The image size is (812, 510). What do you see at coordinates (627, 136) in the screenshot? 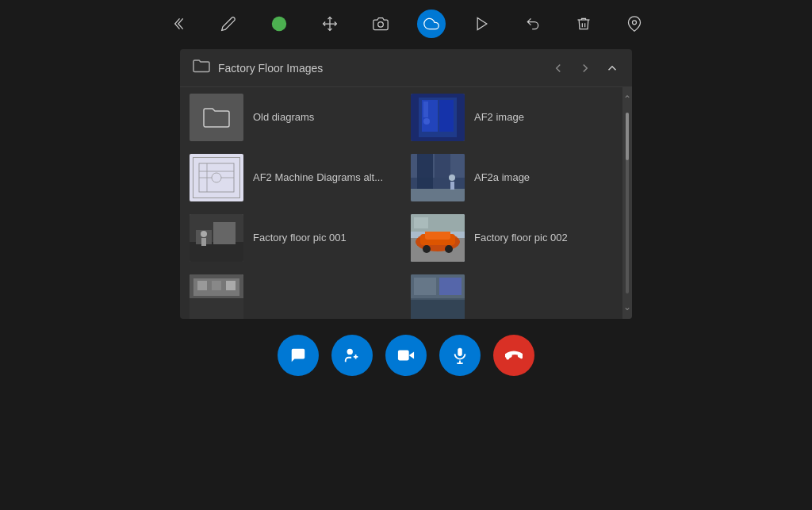
I see `scroll-thumb` at bounding box center [627, 136].